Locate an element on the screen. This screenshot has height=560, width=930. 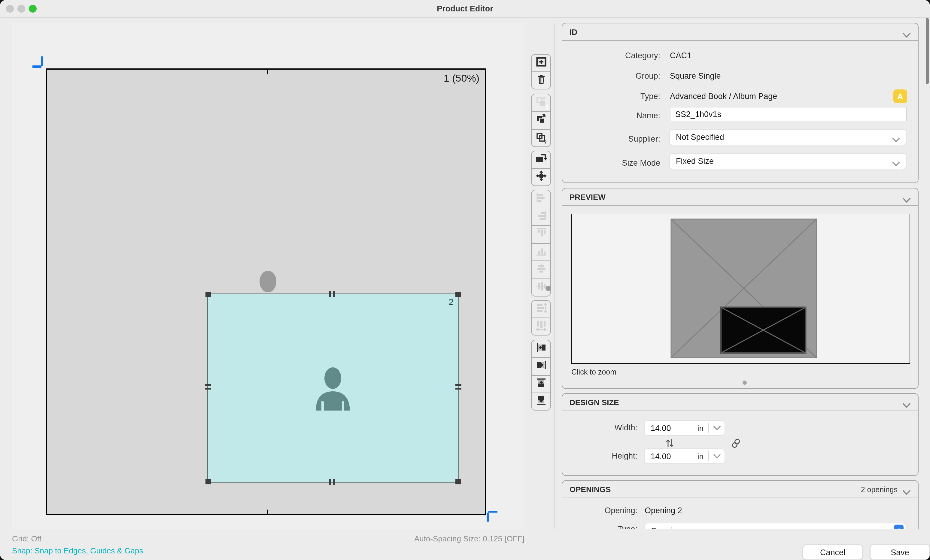
distribute-horizontal-button is located at coordinates (541, 327).